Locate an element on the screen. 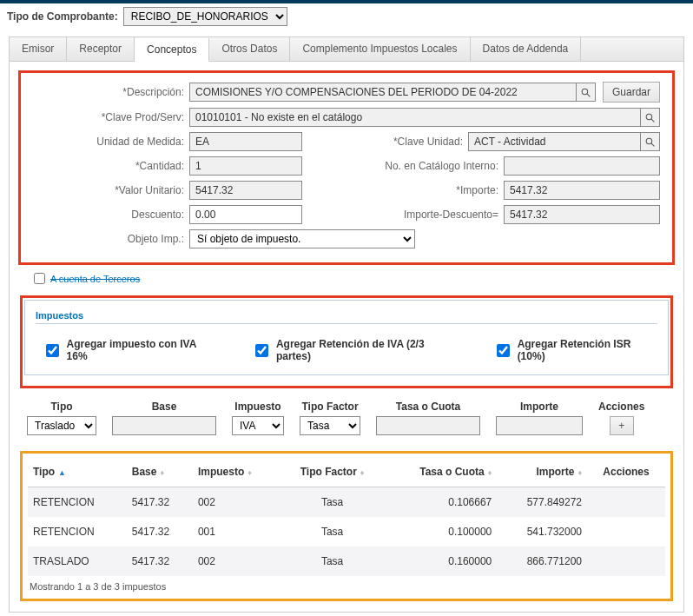  chk-ret-iva: Agregar Retención de IVA (2/3 partes) is located at coordinates (354, 350).